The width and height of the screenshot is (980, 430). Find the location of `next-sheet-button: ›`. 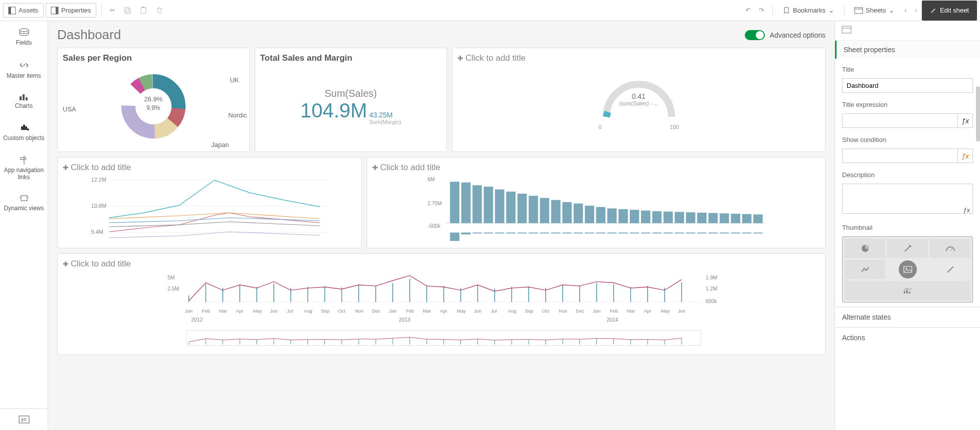

next-sheet-button: › is located at coordinates (916, 10).